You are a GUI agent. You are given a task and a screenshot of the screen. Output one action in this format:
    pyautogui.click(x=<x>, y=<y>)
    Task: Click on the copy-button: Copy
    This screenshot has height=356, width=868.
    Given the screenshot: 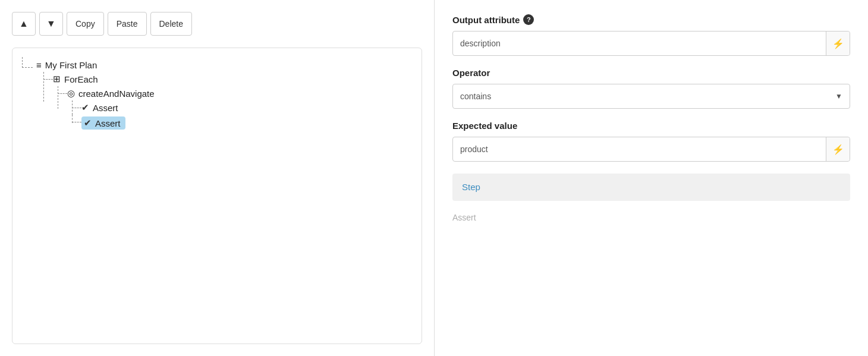 What is the action you would take?
    pyautogui.click(x=86, y=24)
    